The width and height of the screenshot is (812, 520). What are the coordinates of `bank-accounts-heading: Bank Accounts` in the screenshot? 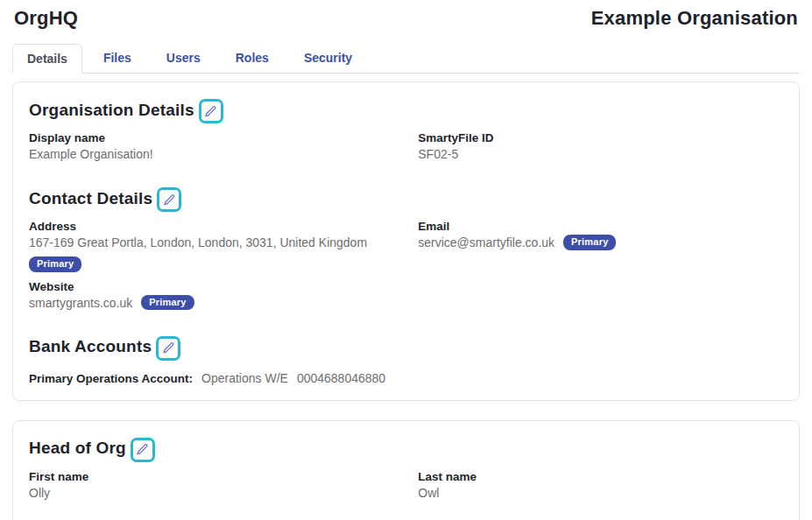 It's located at (90, 347).